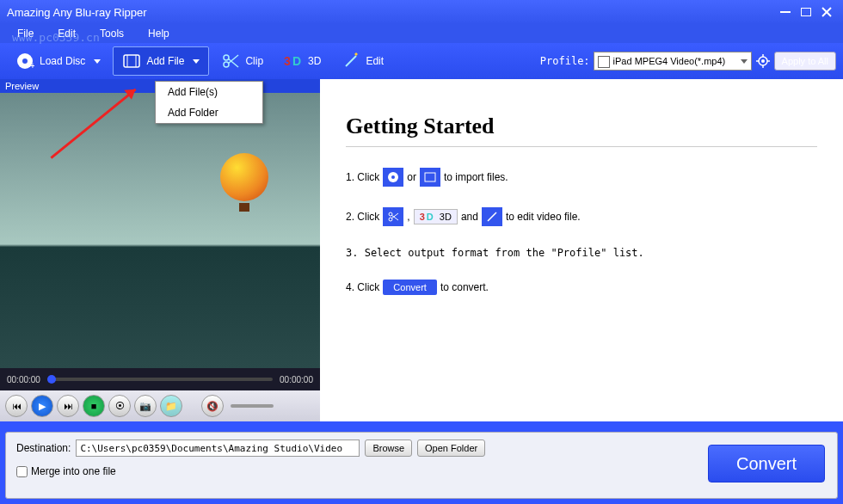 Image resolution: width=843 pixels, height=504 pixels. What do you see at coordinates (766, 464) in the screenshot?
I see `convert-button: Convert` at bounding box center [766, 464].